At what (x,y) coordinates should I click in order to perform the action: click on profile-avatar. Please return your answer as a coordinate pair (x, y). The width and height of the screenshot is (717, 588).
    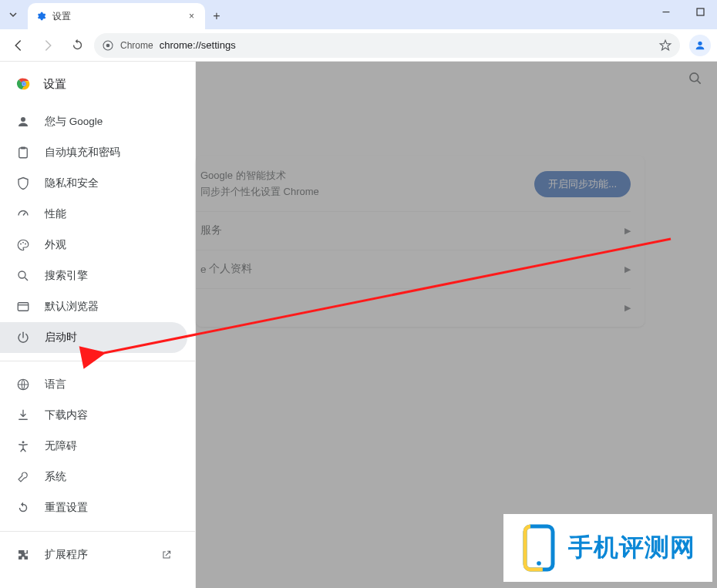
    Looking at the image, I should click on (700, 45).